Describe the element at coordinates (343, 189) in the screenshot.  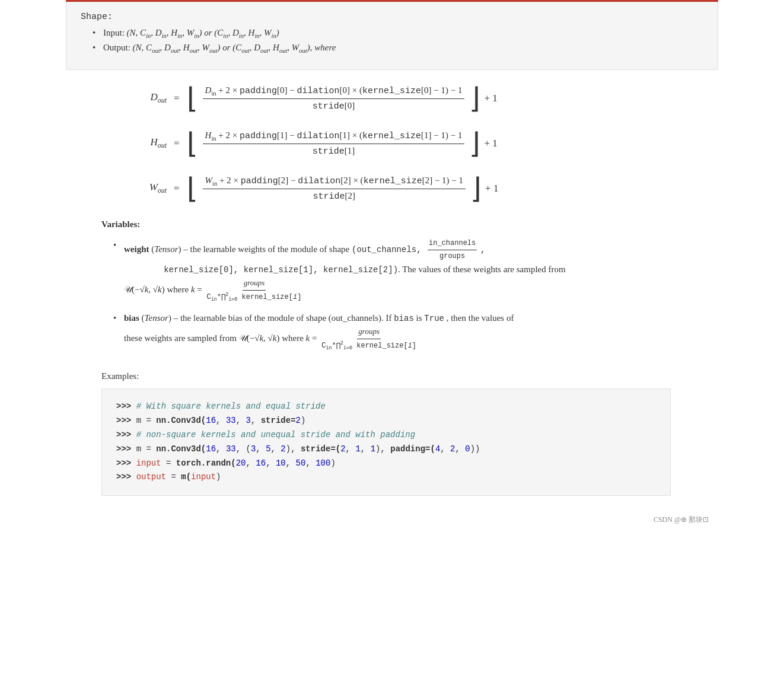
I see `floor-expr-wout: ⌊ Win + 2 × padding[2] − dilation[2] × (…` at that location.